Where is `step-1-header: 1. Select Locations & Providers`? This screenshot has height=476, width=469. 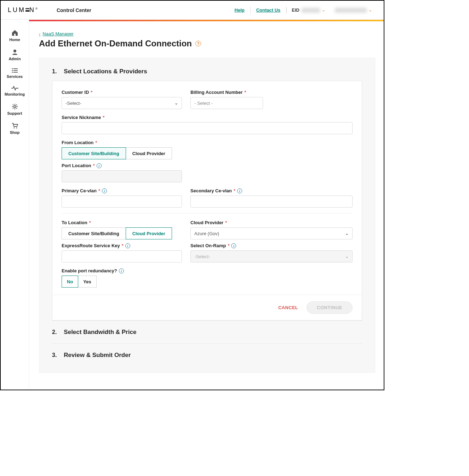 step-1-header: 1. Select Locations & Providers is located at coordinates (207, 72).